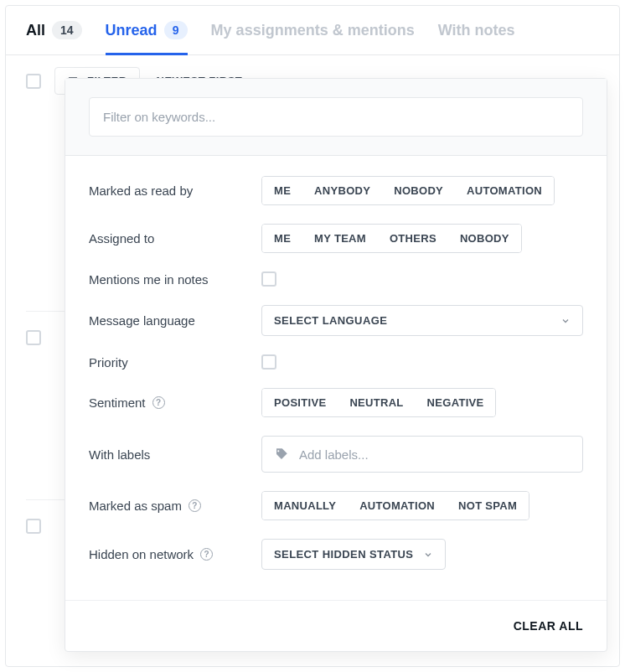  What do you see at coordinates (175, 555) in the screenshot?
I see `hidden-network-label: Hidden on network ?` at bounding box center [175, 555].